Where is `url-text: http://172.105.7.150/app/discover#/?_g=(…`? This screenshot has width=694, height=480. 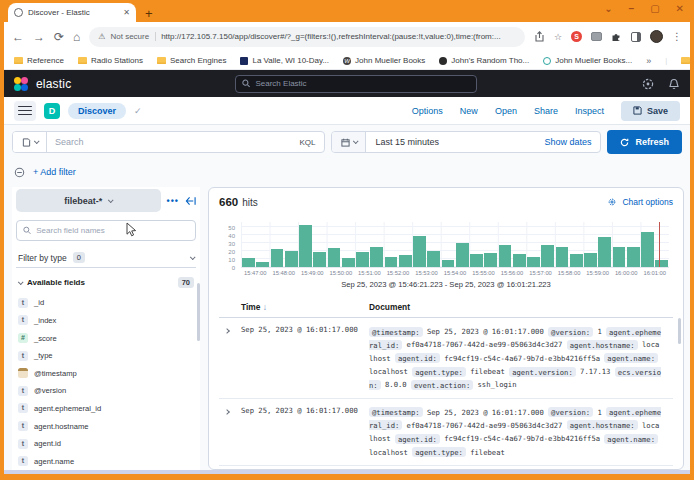
url-text: http://172.105.7.150/app/discover#/?_g=(… is located at coordinates (338, 36).